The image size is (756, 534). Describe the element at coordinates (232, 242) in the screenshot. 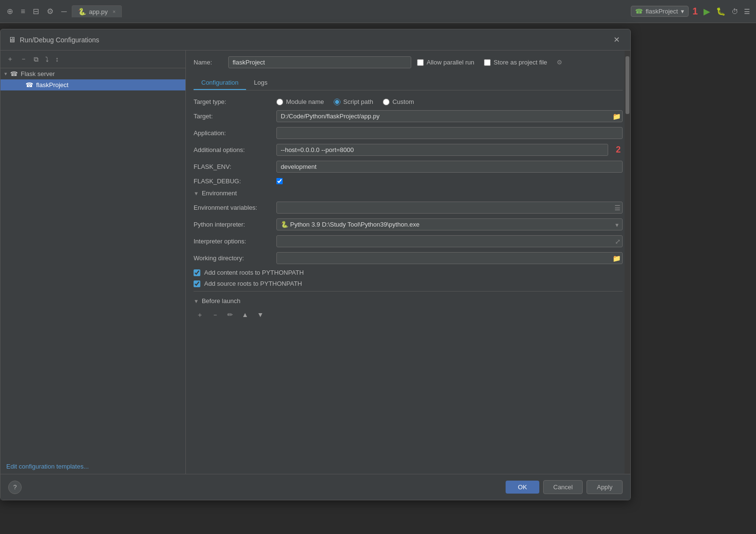

I see `interpreter-options-label: Interpreter options:` at that location.